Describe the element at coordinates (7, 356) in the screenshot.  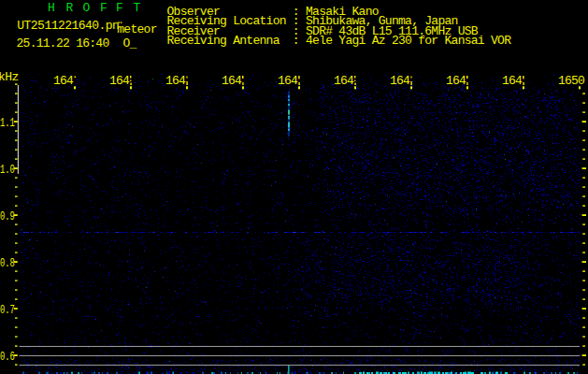
I see `svg-text: 0.6` at that location.